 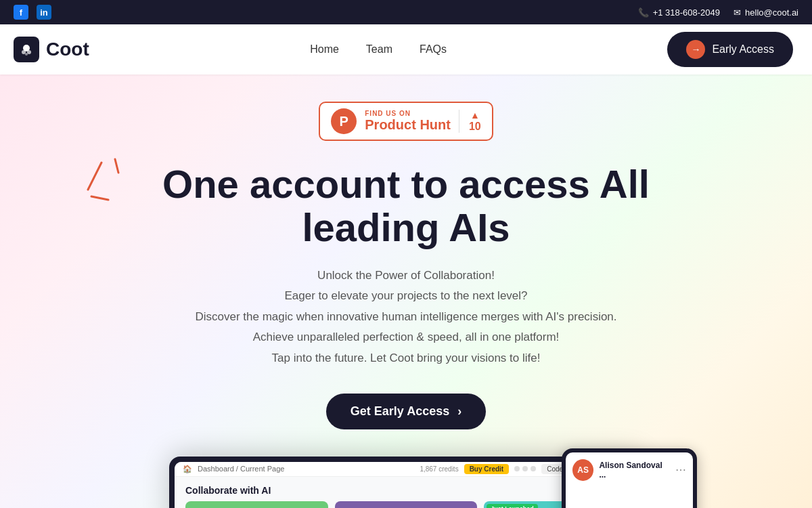 I want to click on phone-contact-row: AS Alison Sandoval ... ⋯, so click(x=629, y=470).